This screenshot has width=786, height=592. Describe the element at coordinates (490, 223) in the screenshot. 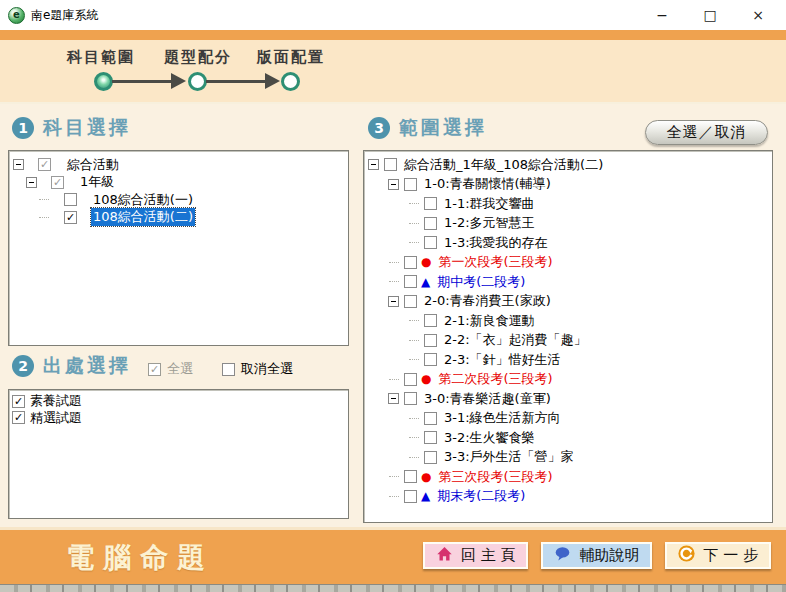

I see `tree-node-label: 1-2:多元智慧王` at that location.